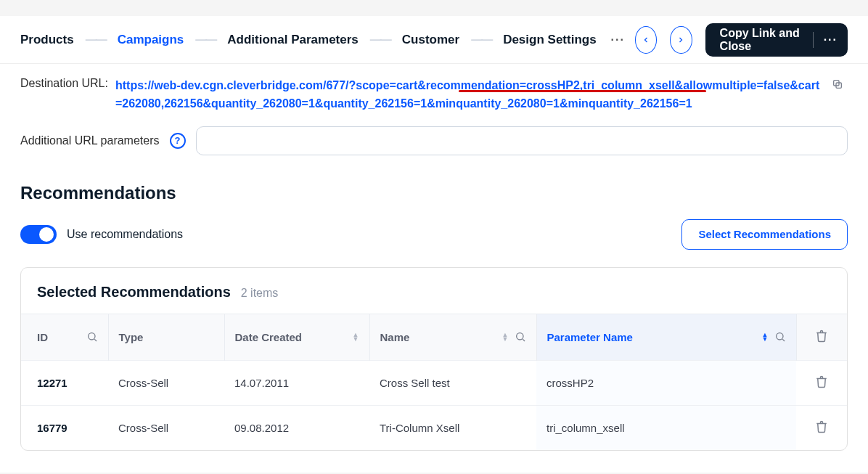  Describe the element at coordinates (434, 337) in the screenshot. I see `table-header-row: ID Type Date Created ▲▼` at that location.